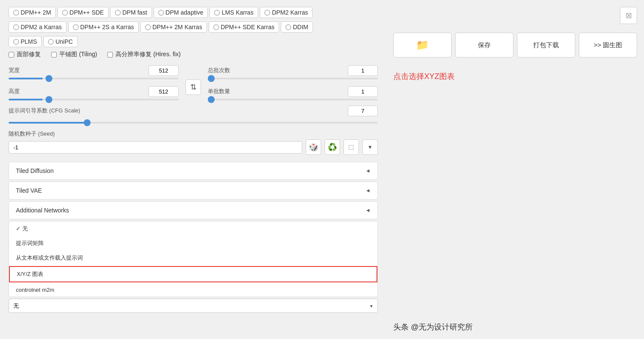 This screenshot has width=644, height=339. Describe the element at coordinates (332, 147) in the screenshot. I see `seed-reuse-button: ♻️` at that location.